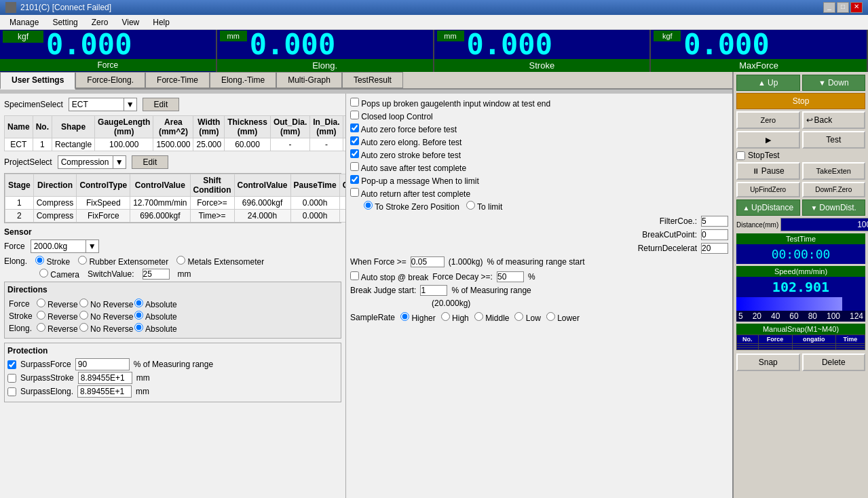 Image resolution: width=868 pixels, height=498 pixels. I want to click on elong-rubber-radio: Rubber Extensometer, so click(124, 261).